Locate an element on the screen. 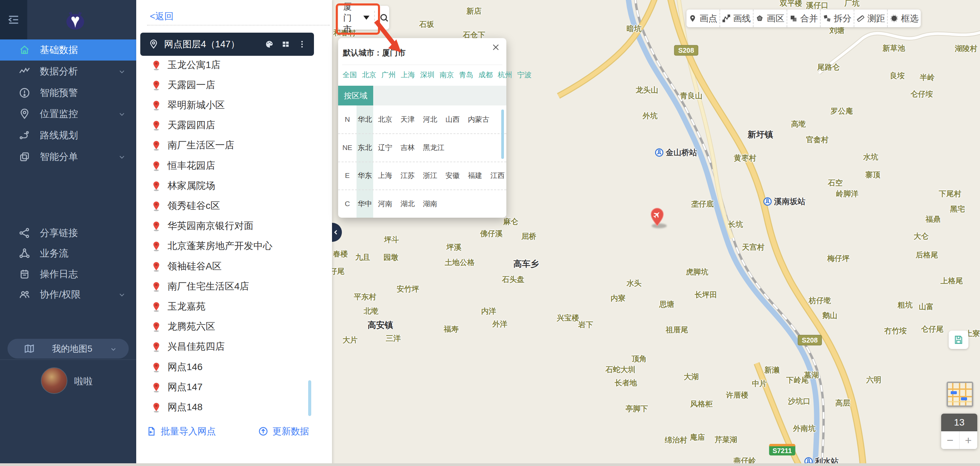 This screenshot has width=980, height=466. region-row-E: E华东上海江苏浙江安徽福建江西山东 is located at coordinates (422, 176).